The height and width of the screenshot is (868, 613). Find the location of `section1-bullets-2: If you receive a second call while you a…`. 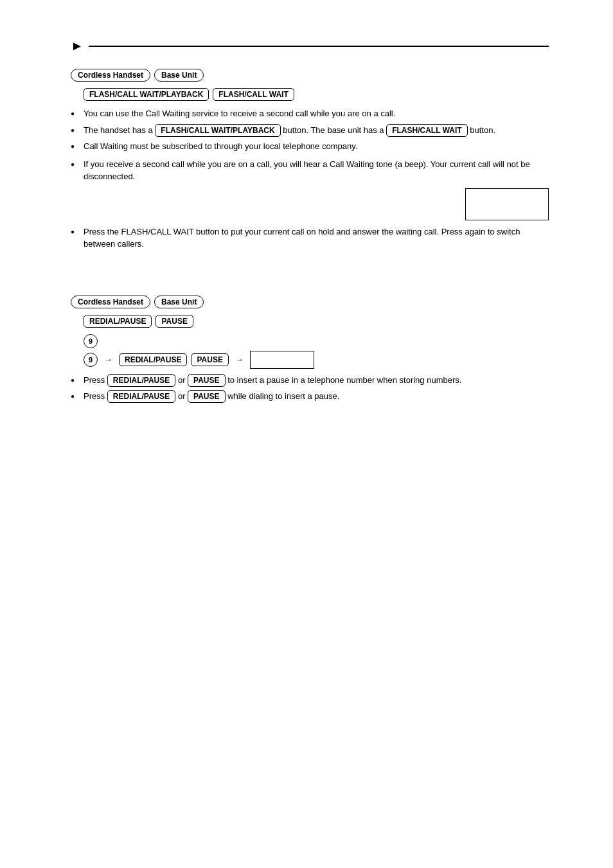

section1-bullets-2: If you receive a second call while you a… is located at coordinates (310, 171).